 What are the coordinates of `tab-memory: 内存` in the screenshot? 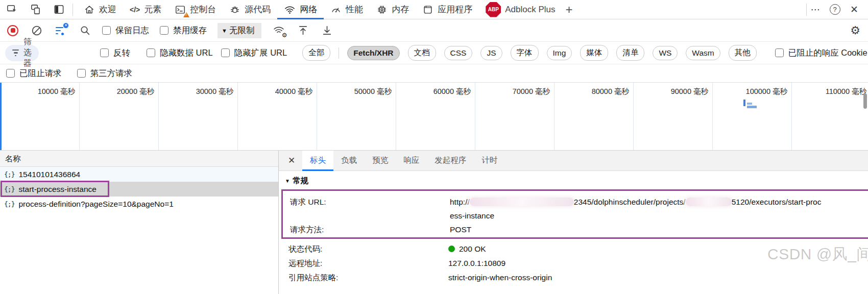 It's located at (393, 10).